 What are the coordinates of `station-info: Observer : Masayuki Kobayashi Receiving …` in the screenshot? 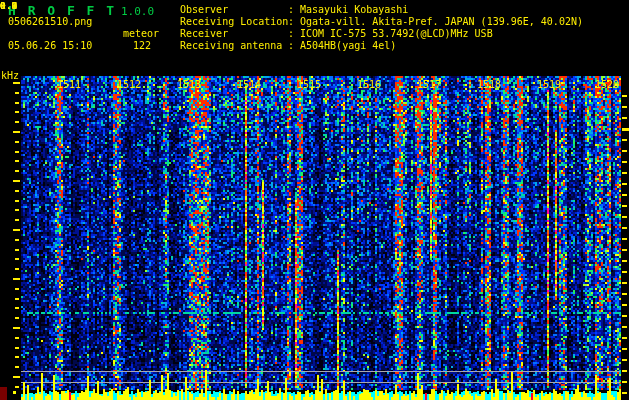 It's located at (382, 28).